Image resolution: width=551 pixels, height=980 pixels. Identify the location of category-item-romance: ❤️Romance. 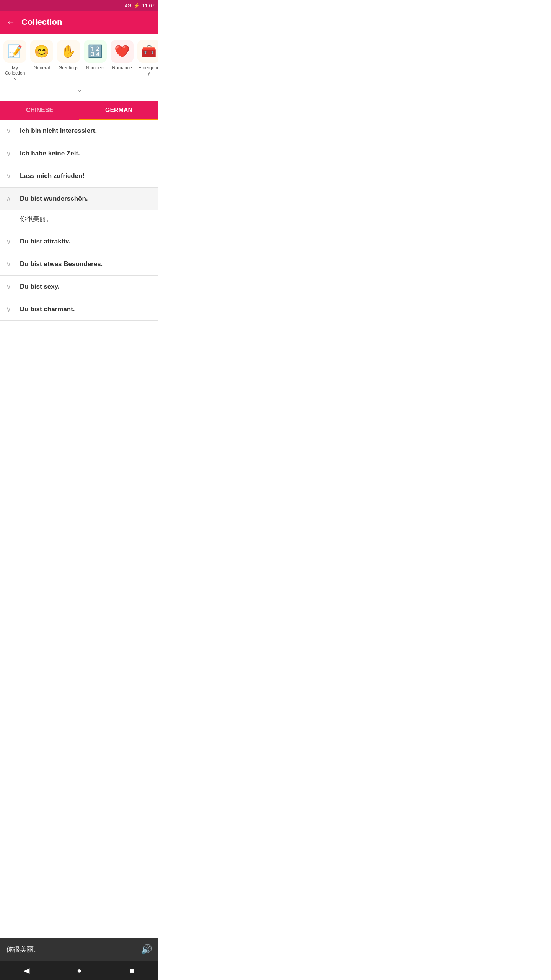
(122, 55).